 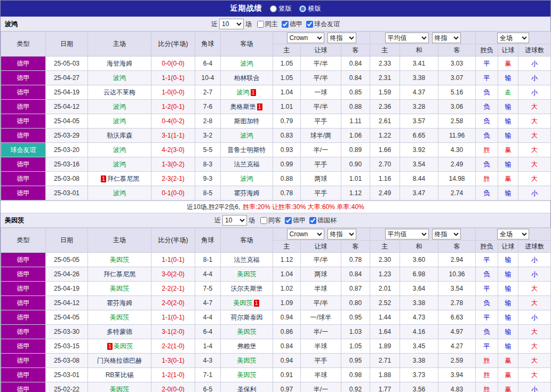 What do you see at coordinates (419, 193) in the screenshot?
I see `avg-draw-cell: 3.47` at bounding box center [419, 193].